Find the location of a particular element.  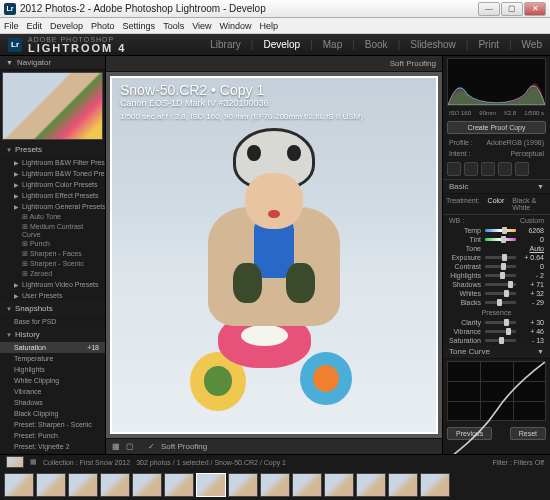

treatment-color: Color is located at coordinates (496, 204).